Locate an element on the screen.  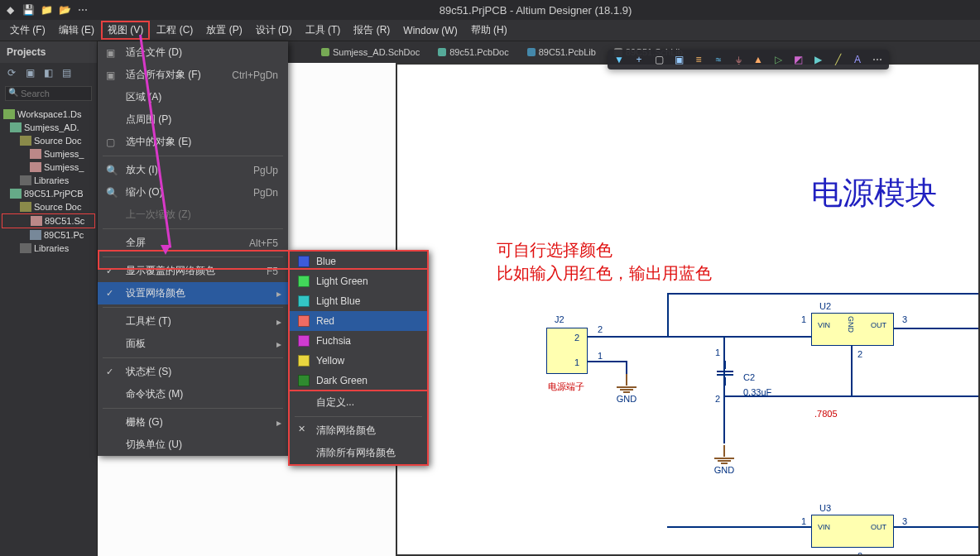
gnd-symbol2: GND is located at coordinates (724, 460).